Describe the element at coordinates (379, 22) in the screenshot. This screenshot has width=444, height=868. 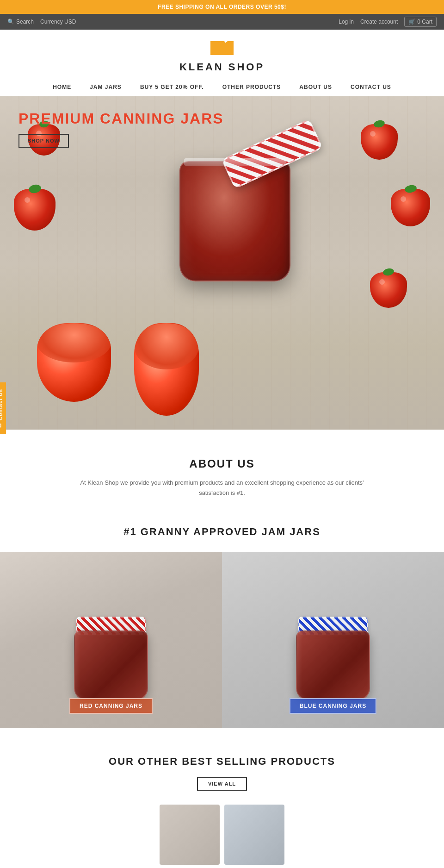
I see `create-account-link: Create account` at that location.